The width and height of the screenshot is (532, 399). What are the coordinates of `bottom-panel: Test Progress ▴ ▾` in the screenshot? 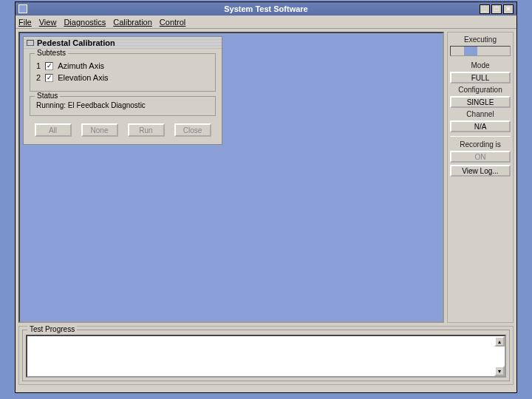 It's located at (266, 355).